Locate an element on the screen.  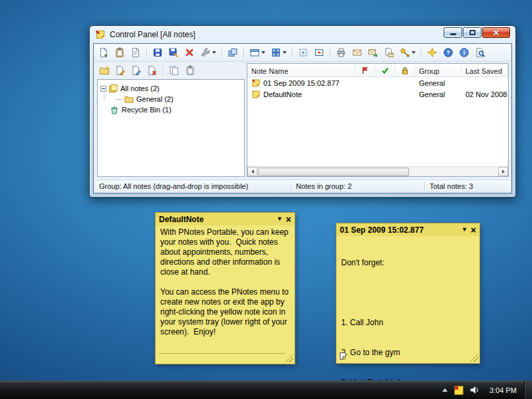
column-priority is located at coordinates (365, 70).